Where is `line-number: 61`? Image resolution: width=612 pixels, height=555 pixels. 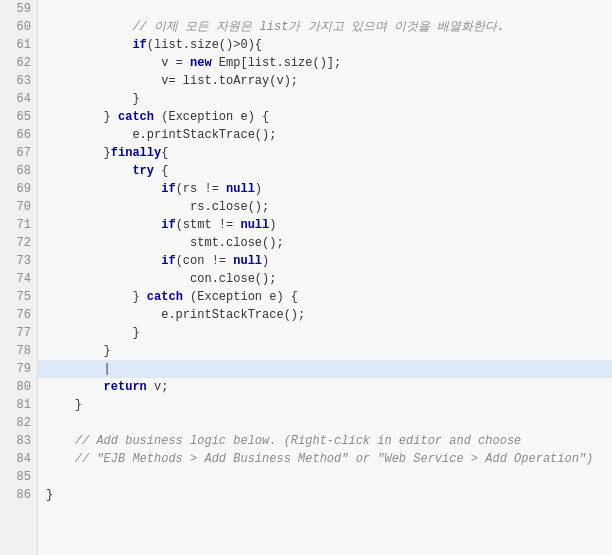 line-number: 61 is located at coordinates (18, 45).